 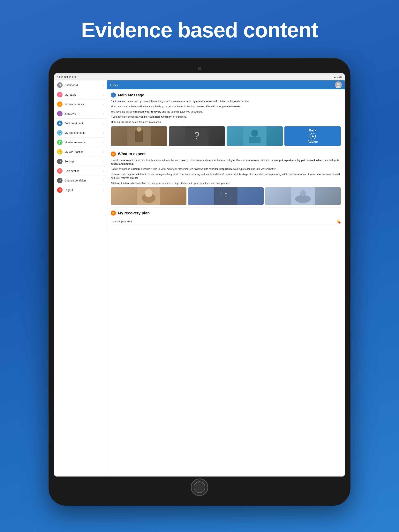 I want to click on what-to-expect-header: ⏩ What to expect, so click(x=226, y=154).